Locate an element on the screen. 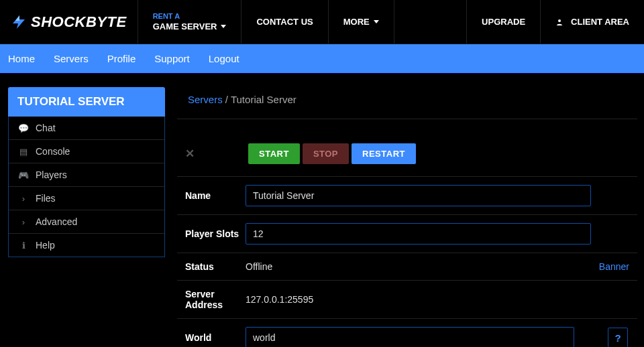 This screenshot has height=347, width=644. top-navbar: SHOCKBYTE RENT A GAME SERVER CONTACT US … is located at coordinates (322, 22).